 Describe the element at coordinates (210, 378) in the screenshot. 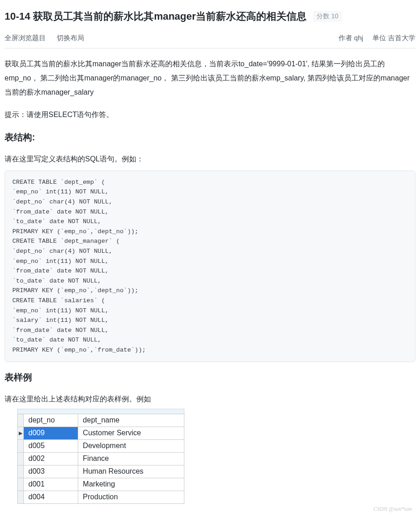

I see `heading-sample: 表样例` at that location.